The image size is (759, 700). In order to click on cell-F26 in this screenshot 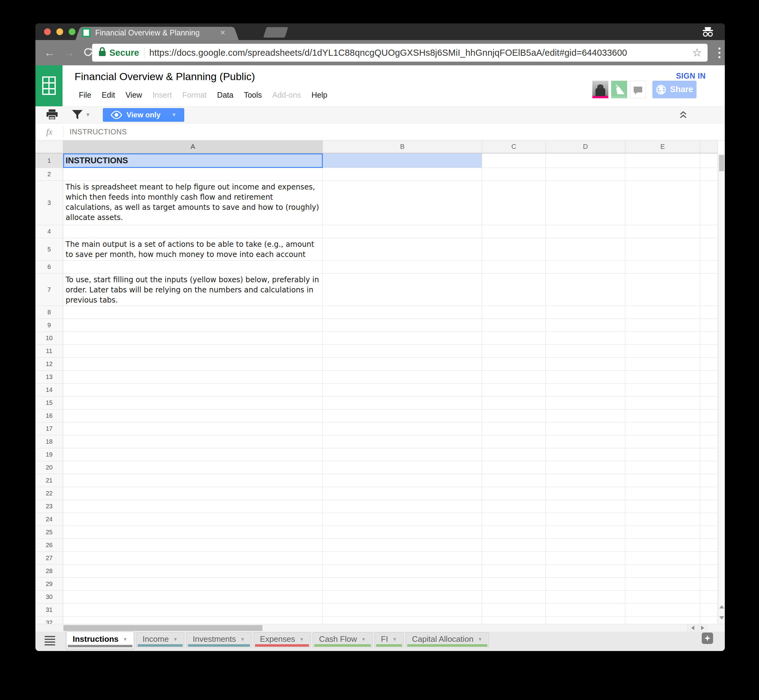, I will do `click(709, 545)`.